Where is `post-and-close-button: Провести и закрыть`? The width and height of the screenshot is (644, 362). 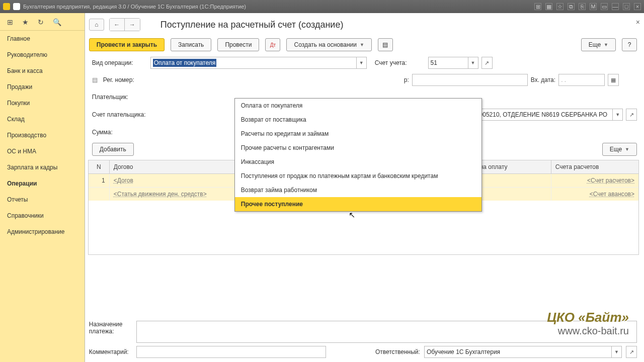
post-and-close-button: Провести и закрыть is located at coordinates (127, 45).